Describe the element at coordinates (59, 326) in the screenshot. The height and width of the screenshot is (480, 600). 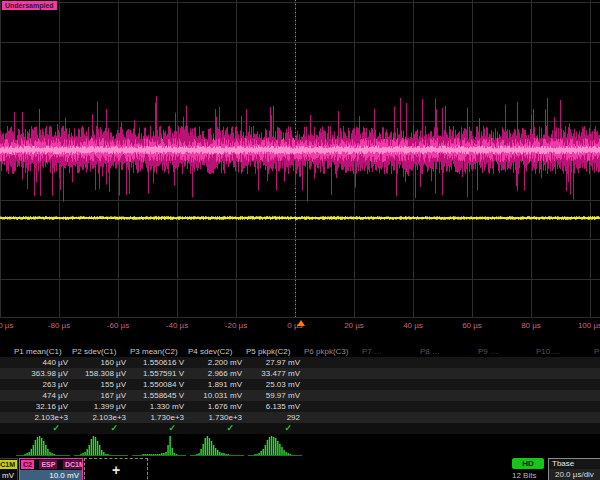
I see `timebase-tick-label: -80 µs` at that location.